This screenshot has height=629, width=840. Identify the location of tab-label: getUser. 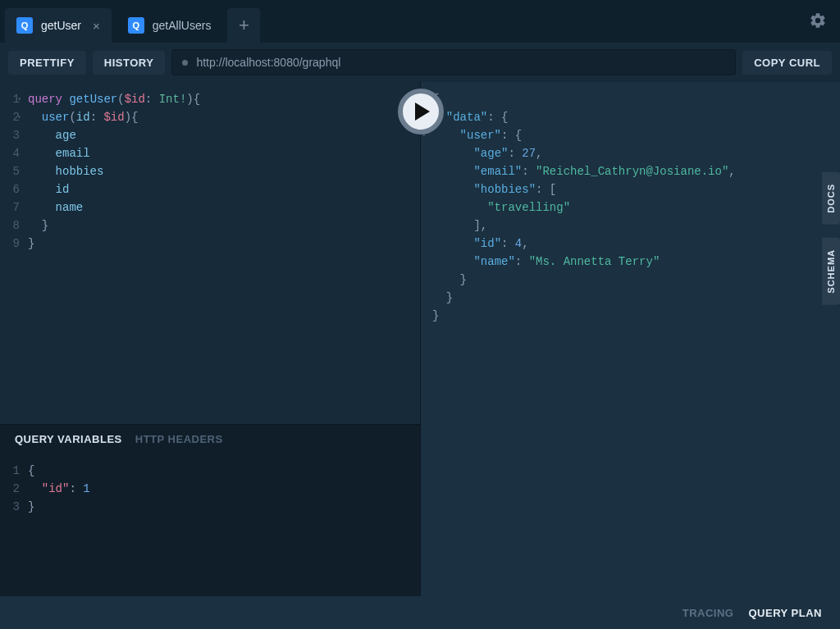
(61, 25).